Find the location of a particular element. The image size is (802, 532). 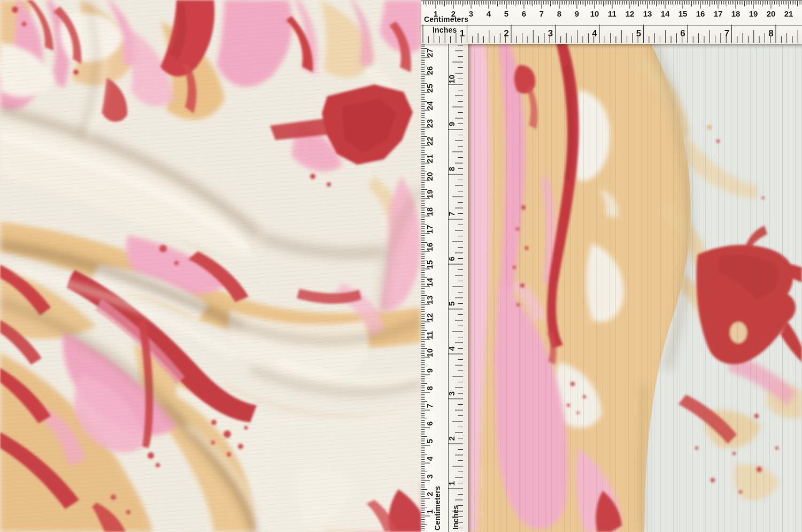

ruler-number: 24 is located at coordinates (430, 106).